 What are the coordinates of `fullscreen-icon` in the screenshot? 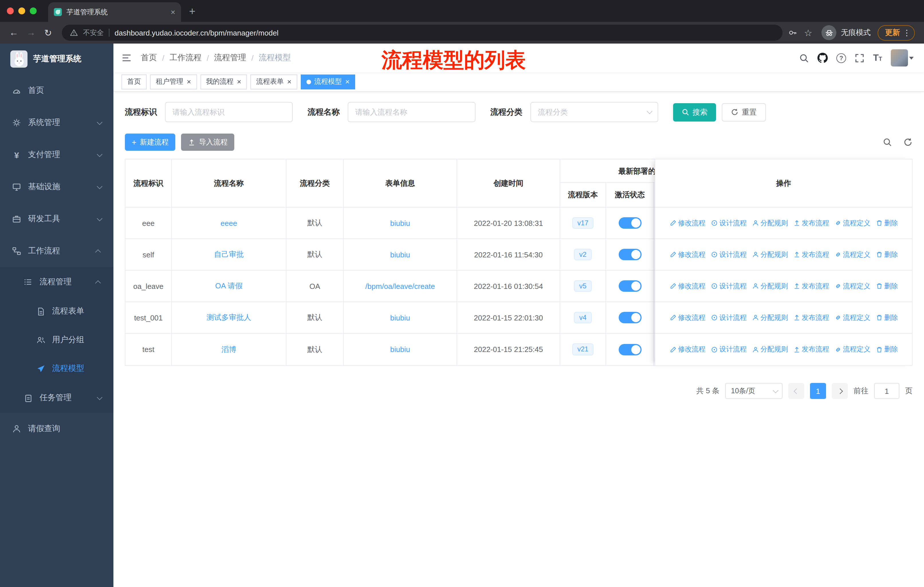 It's located at (860, 58).